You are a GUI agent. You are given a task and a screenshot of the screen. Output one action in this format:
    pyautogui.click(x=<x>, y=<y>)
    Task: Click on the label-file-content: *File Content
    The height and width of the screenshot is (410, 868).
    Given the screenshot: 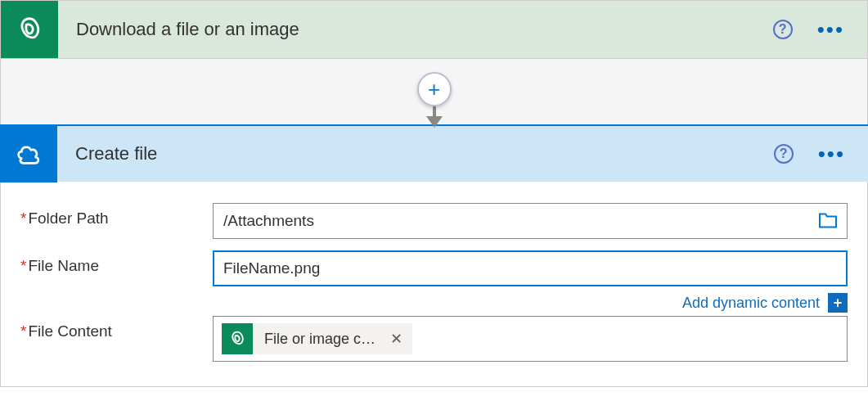 What is the action you would take?
    pyautogui.click(x=116, y=328)
    